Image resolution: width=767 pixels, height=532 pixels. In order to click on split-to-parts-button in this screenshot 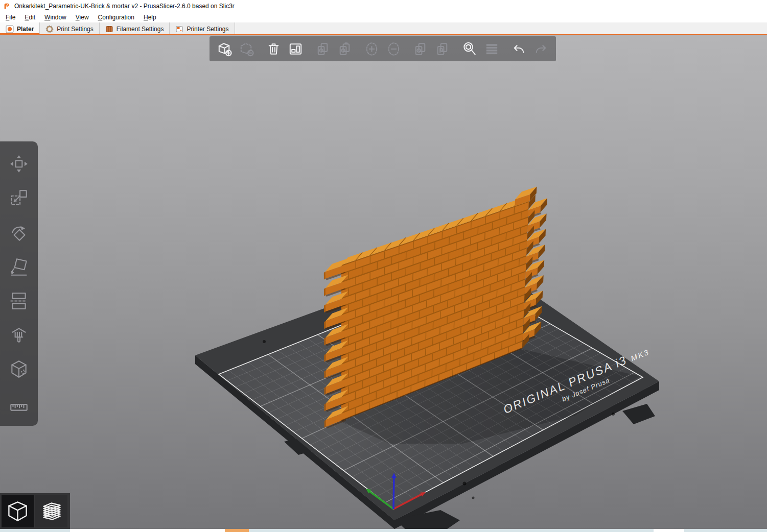, I will do `click(443, 49)`.